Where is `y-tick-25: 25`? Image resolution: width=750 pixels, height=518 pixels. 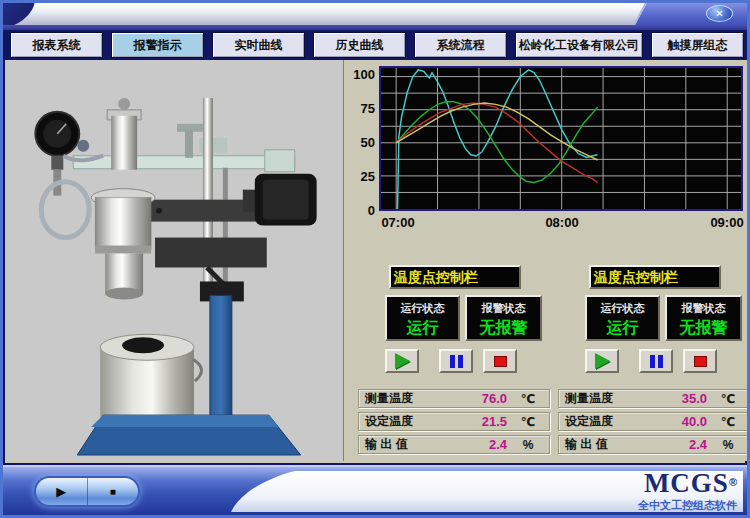
y-tick-25: 25 is located at coordinates (360, 177).